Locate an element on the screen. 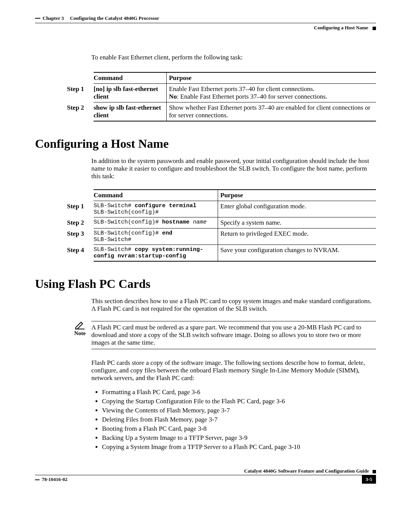 This screenshot has height=532, width=411. table2-step1: Step 1 is located at coordinates (80, 209).